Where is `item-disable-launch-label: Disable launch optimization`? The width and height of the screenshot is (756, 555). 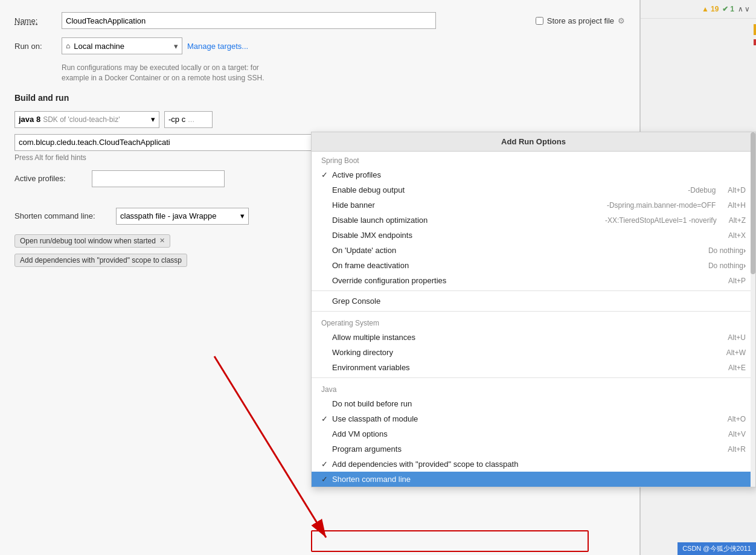
item-disable-launch-label: Disable launch optimization is located at coordinates (467, 220).